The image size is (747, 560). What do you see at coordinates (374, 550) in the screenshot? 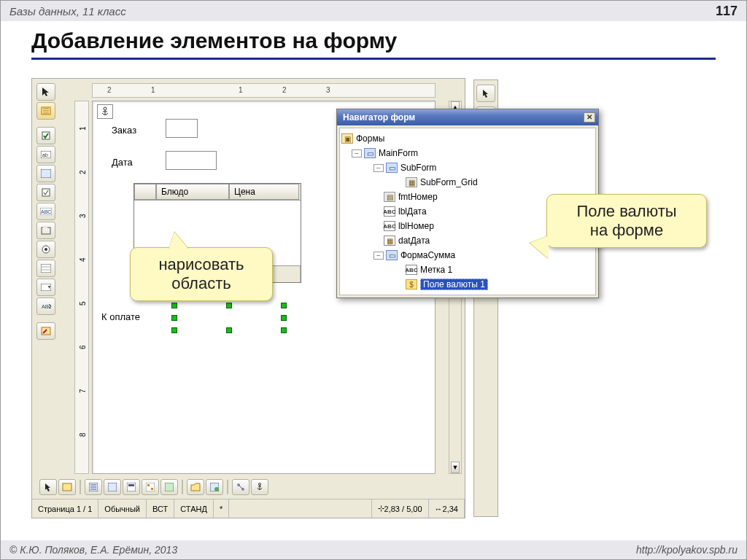
I see `slide-footer: © К.Ю. Поляков, Е.А. Ерёмин, 2013 http:/…` at bounding box center [374, 550].